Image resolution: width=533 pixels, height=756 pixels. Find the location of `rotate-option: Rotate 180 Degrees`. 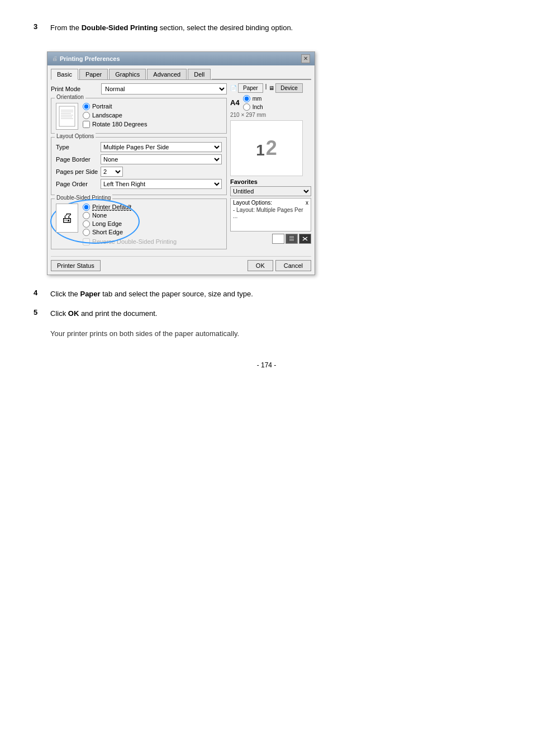

rotate-option: Rotate 180 Degrees is located at coordinates (115, 124).